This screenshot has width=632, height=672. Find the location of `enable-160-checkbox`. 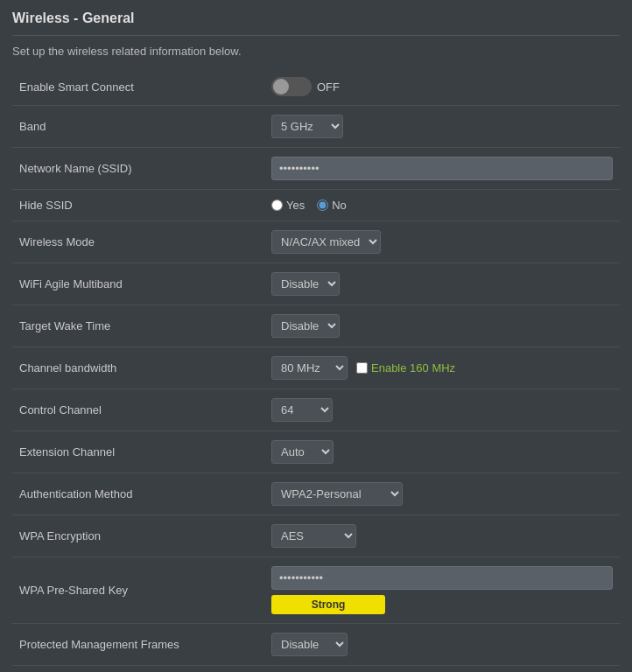

enable-160-checkbox is located at coordinates (362, 368).